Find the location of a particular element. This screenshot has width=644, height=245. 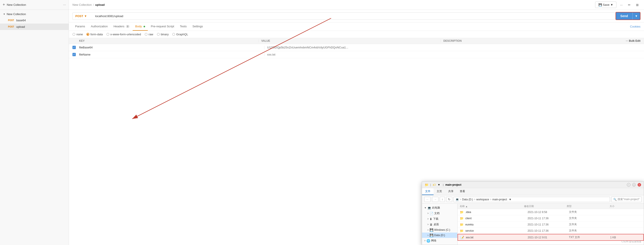

file-name-xxx: xxx.txt is located at coordinates (496, 238).